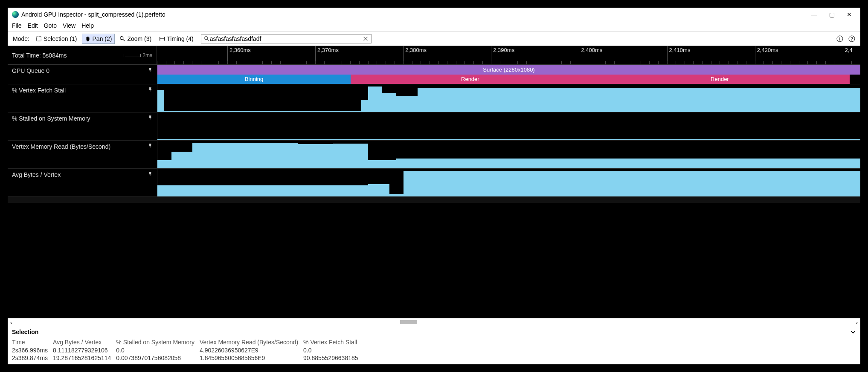 The width and height of the screenshot is (868, 372). Describe the element at coordinates (409, 322) in the screenshot. I see `scrollbar-thumb` at that location.